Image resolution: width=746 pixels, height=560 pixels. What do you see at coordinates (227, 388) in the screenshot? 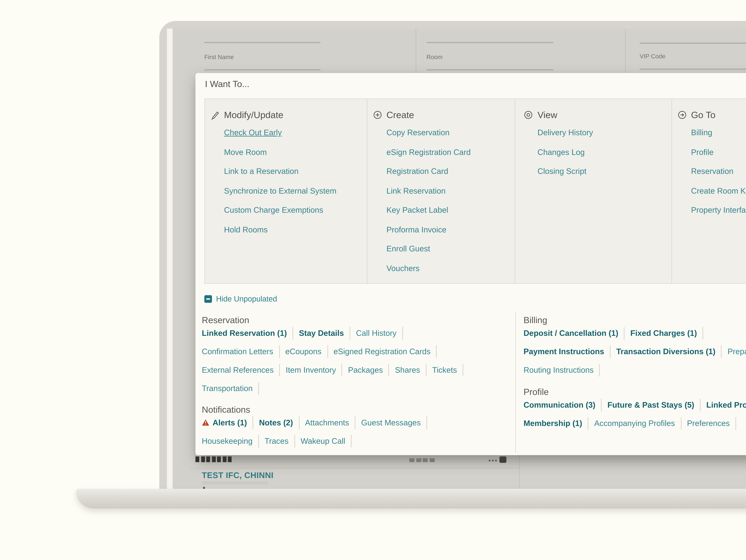
I see `quick-link: Transportation` at bounding box center [227, 388].